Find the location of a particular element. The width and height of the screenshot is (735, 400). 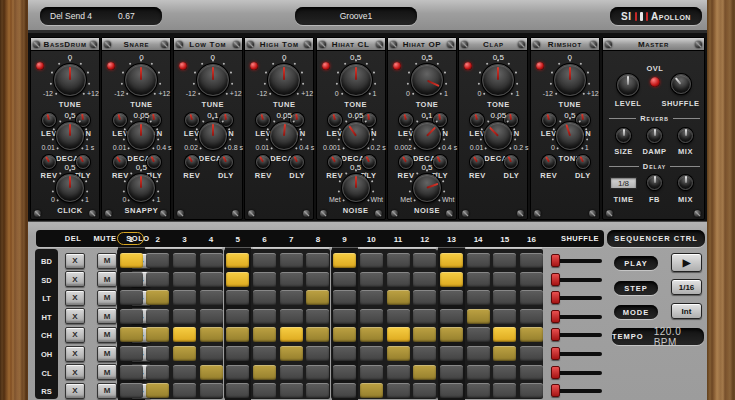

delete-button-rs: X is located at coordinates (75, 391).